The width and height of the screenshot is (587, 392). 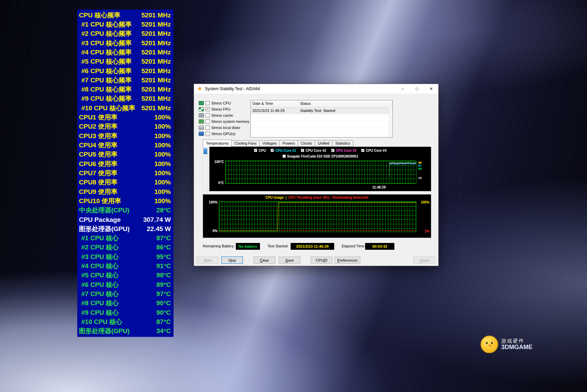 What do you see at coordinates (125, 108) in the screenshot?
I see `osd-row: #10 CPU 核心频率5201 MHz` at bounding box center [125, 108].